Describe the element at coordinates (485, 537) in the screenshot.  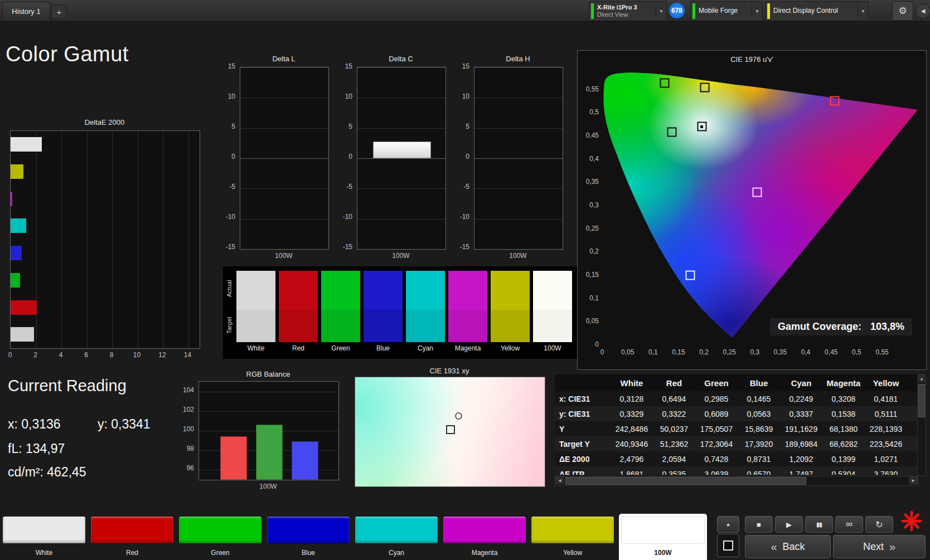
I see `patch-button-magenta: Magenta` at that location.